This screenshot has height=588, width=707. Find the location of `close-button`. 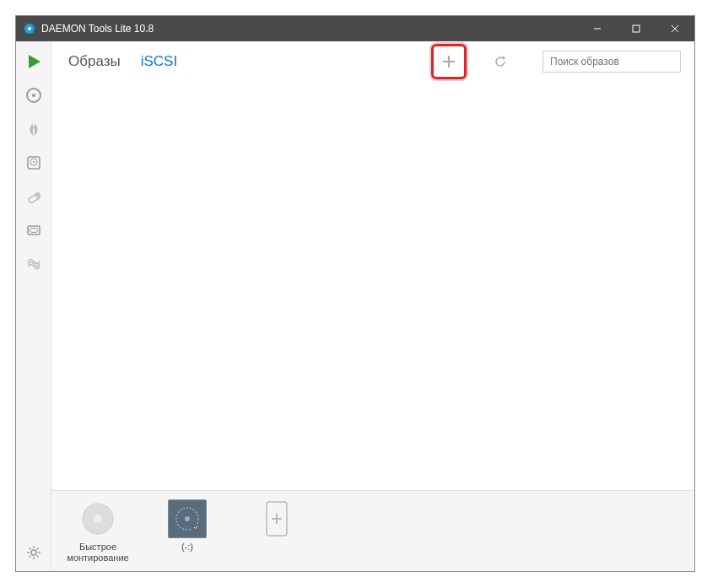

close-button is located at coordinates (675, 29).